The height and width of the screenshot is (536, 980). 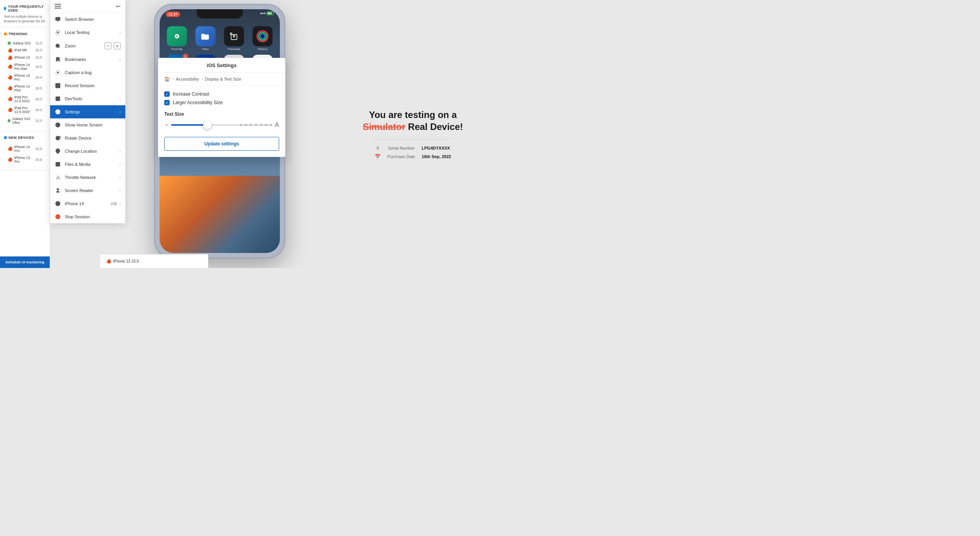 What do you see at coordinates (205, 36) in the screenshot?
I see `files-icon` at bounding box center [205, 36].